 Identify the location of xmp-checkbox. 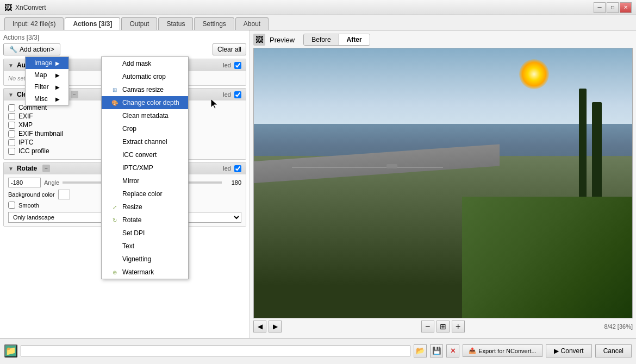
(12, 125).